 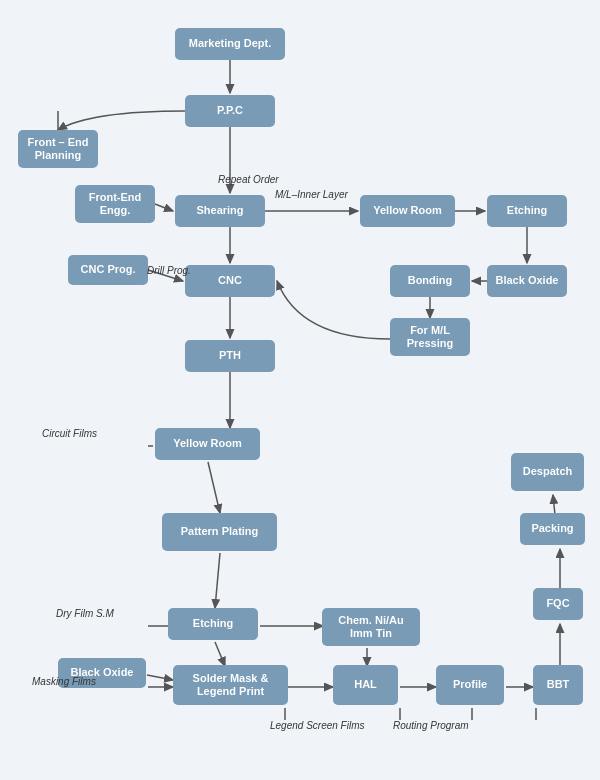 What do you see at coordinates (108, 270) in the screenshot?
I see `cnc-prog-node: CNC Prog.` at bounding box center [108, 270].